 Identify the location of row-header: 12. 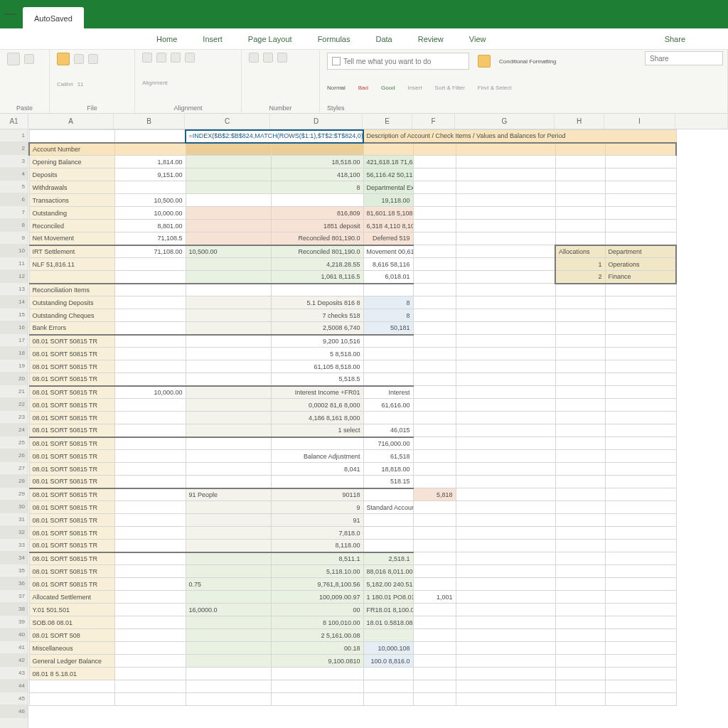
(14, 277).